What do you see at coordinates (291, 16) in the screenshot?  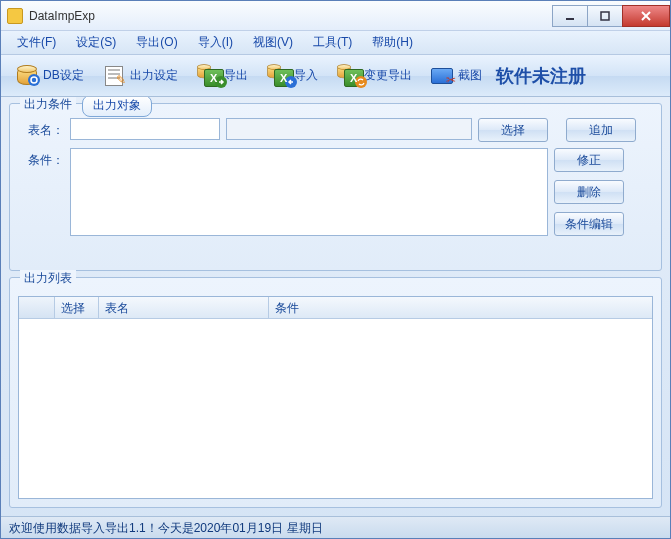 I see `window-title: DataImpExp` at bounding box center [291, 16].